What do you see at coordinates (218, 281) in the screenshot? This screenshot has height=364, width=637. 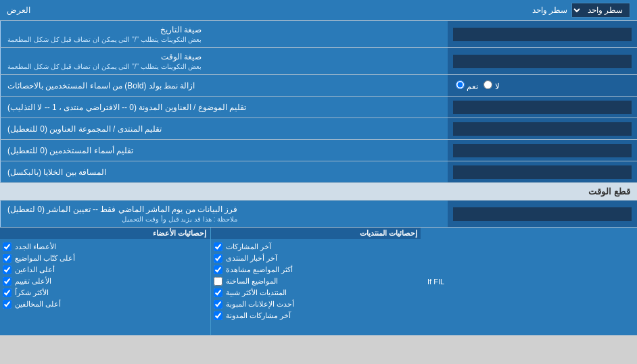 I see `hot-topics-checkbox` at bounding box center [218, 281].